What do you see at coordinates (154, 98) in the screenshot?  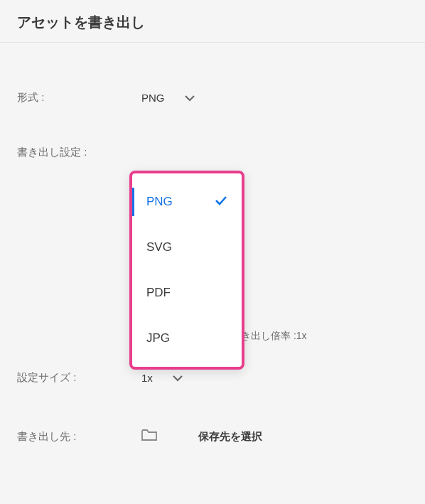 I see `format-selected-value: PNG` at bounding box center [154, 98].